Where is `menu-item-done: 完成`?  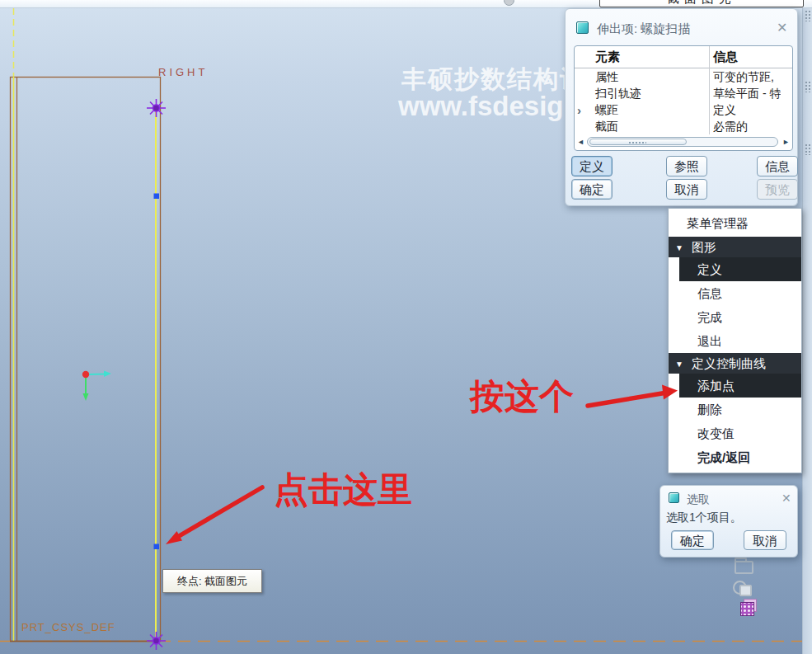 menu-item-done: 完成 is located at coordinates (740, 317).